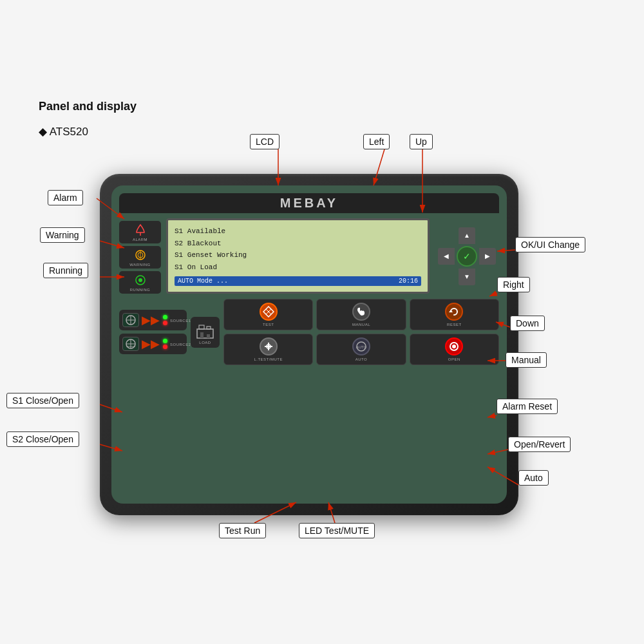 This screenshot has height=644, width=644. I want to click on running-indicator-label: RUNNING, so click(140, 290).